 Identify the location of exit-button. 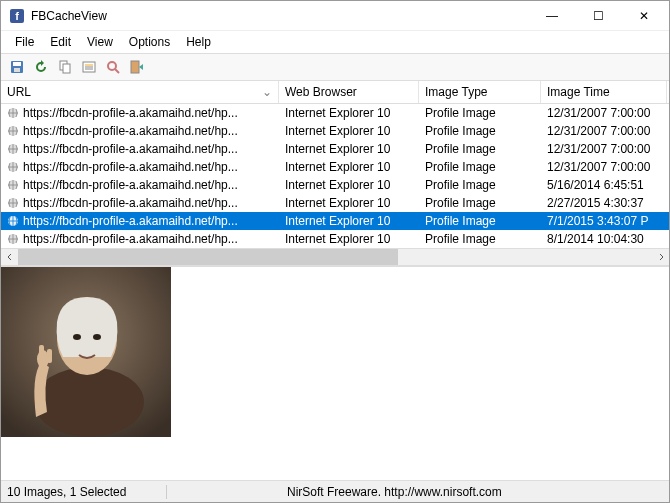
(137, 67).